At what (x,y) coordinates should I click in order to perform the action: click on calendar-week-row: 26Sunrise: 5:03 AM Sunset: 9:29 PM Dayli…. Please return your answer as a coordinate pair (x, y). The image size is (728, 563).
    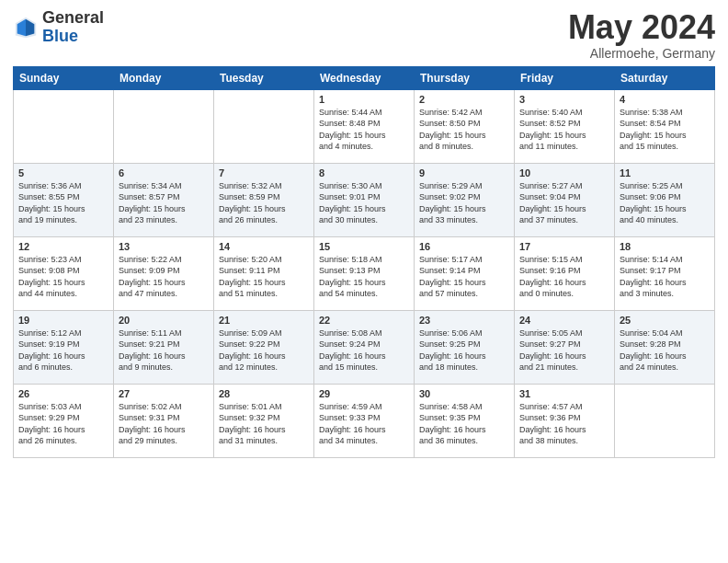
    Looking at the image, I should click on (364, 420).